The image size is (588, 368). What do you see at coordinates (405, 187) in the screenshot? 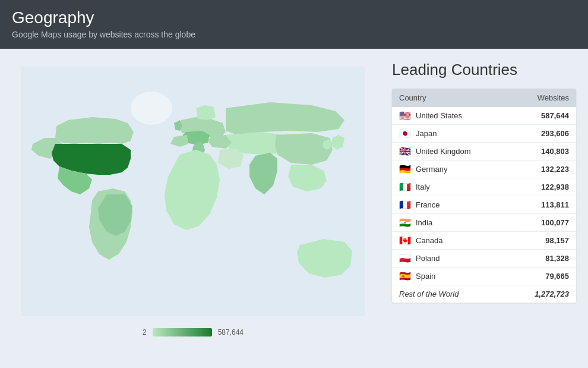
I see `country-flag: 🇮🇹` at bounding box center [405, 187].